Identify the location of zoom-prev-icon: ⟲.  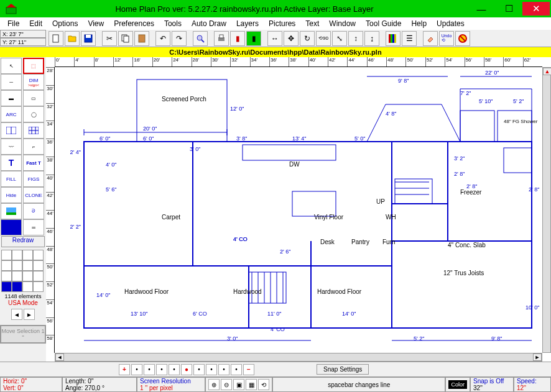
(264, 385).